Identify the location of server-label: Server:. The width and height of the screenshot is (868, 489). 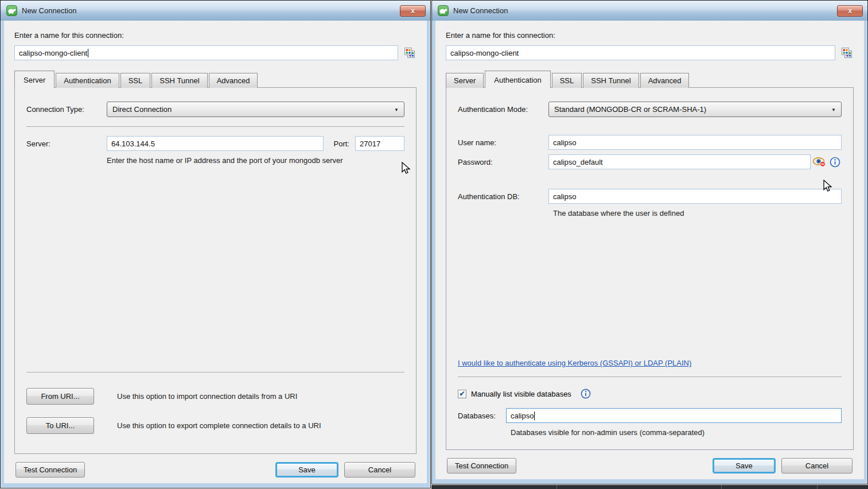
(67, 143).